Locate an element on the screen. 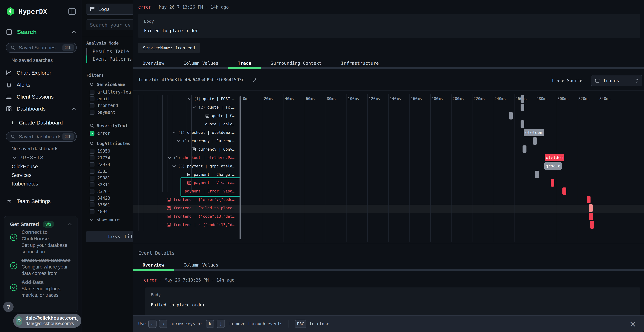 This screenshot has height=332, width=644. tab-surrounding-context: Surrounding Context is located at coordinates (296, 63).